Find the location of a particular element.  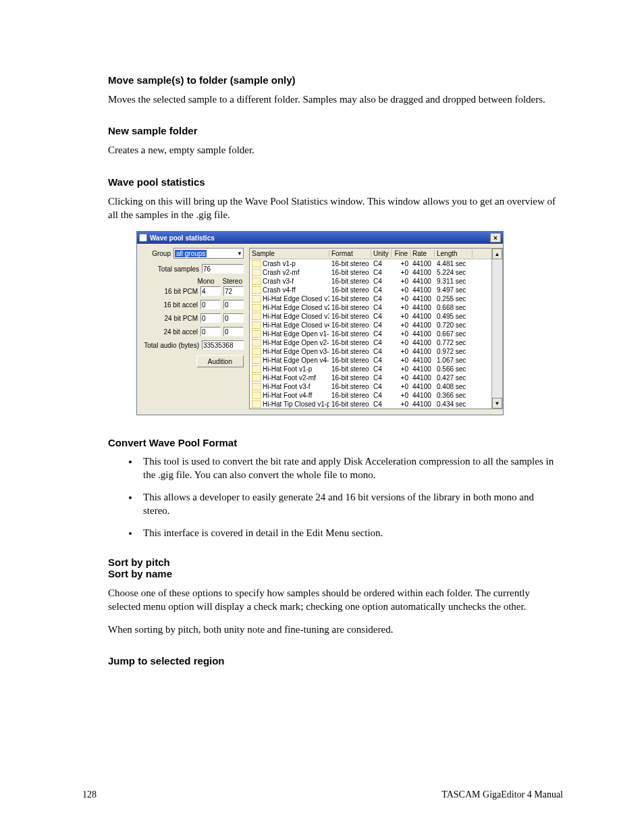

col-sample: Sample is located at coordinates (290, 254).